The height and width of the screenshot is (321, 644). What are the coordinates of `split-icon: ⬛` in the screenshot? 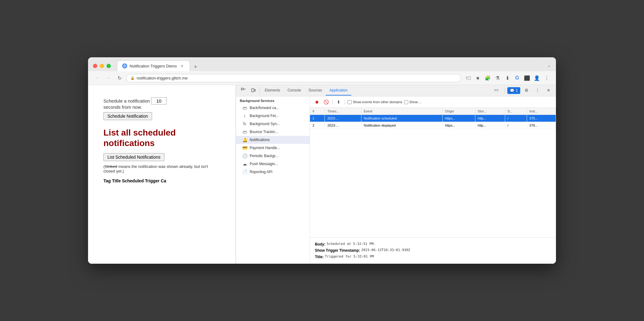 It's located at (527, 78).